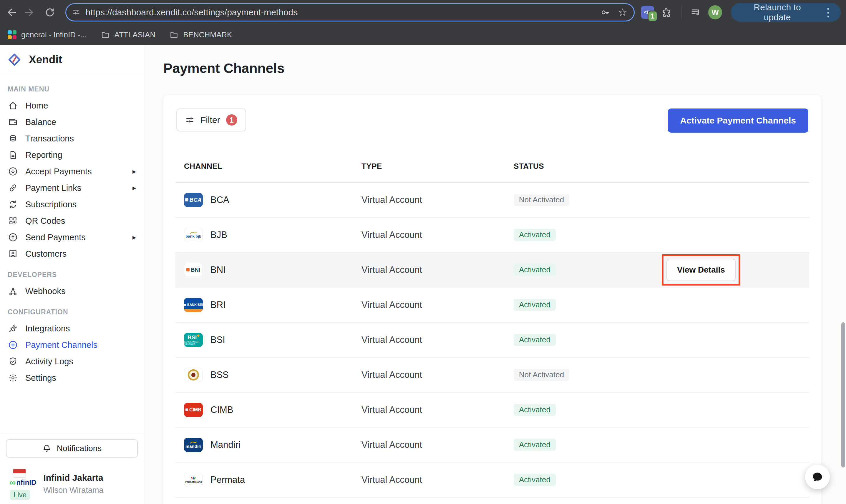  Describe the element at coordinates (12, 12) in the screenshot. I see `back-icon` at that location.